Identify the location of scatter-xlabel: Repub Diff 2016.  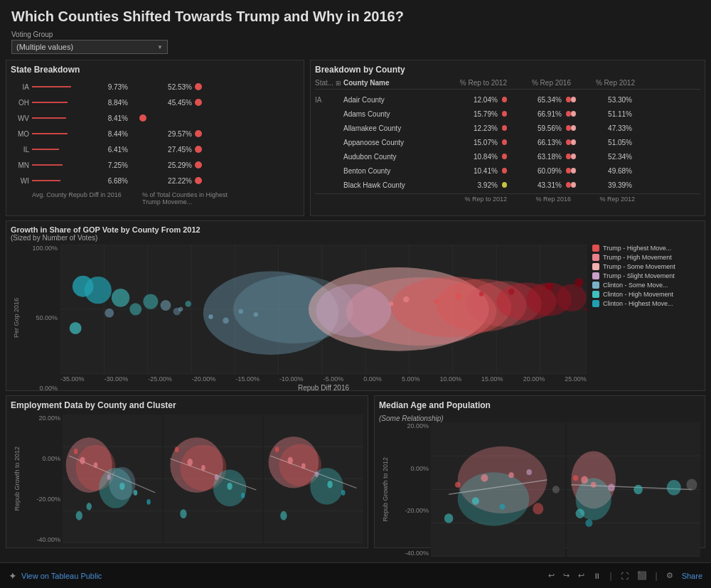
(324, 388).